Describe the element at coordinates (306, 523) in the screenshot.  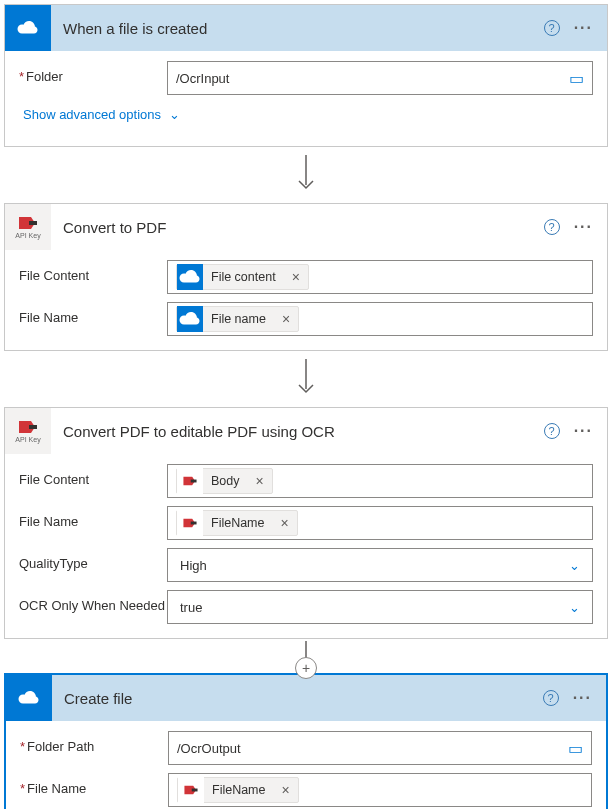
I see `field-row: File NameFileName×` at that location.